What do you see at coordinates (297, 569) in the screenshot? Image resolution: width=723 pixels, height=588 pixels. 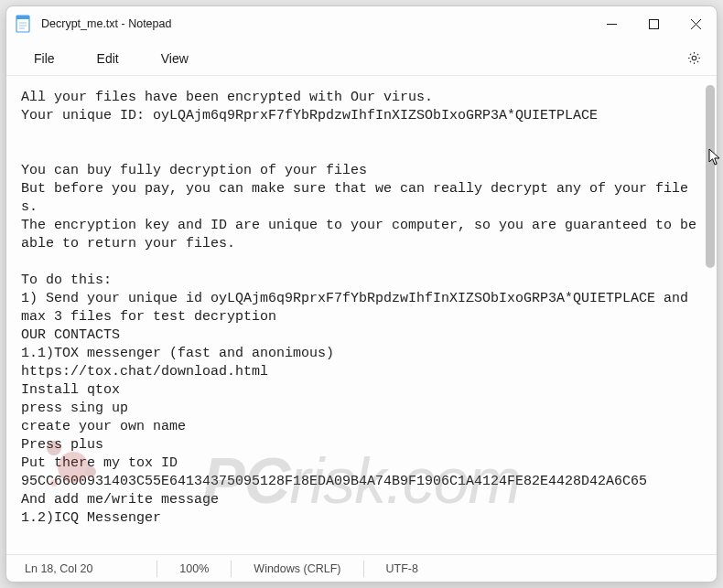 I see `status-line-ending: Windows (CRLF)` at bounding box center [297, 569].